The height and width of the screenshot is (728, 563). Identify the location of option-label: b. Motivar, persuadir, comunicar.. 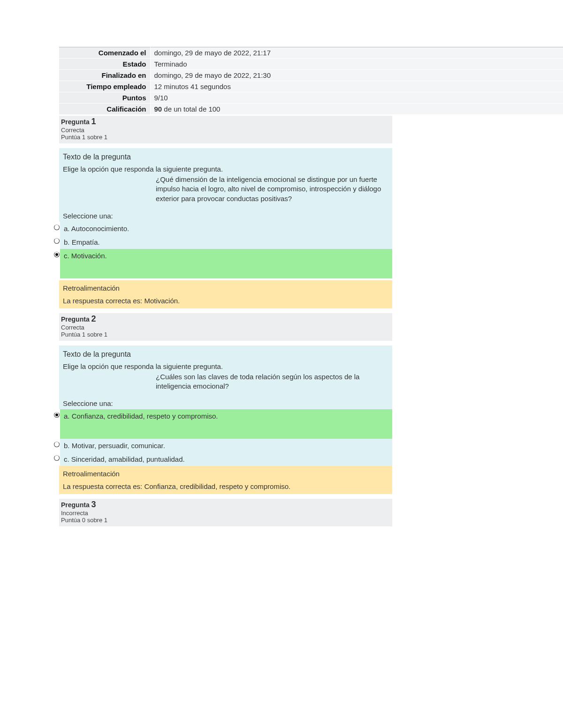
(226, 445).